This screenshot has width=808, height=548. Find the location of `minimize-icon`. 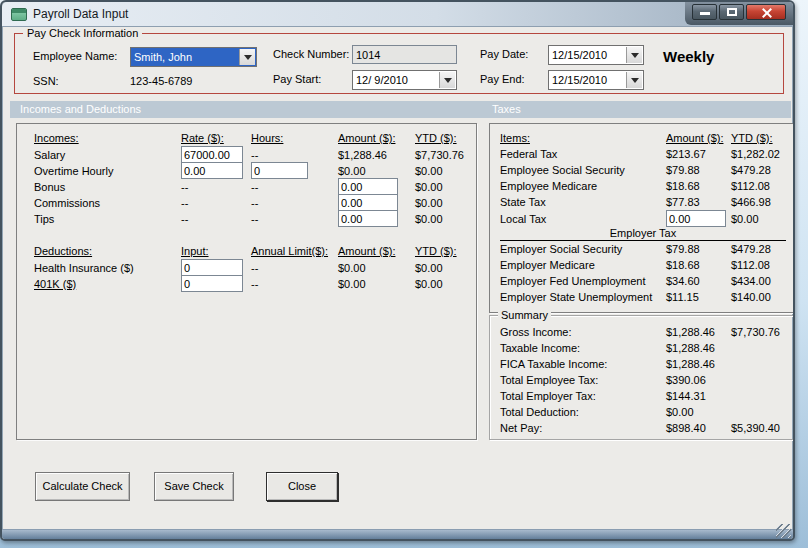

minimize-icon is located at coordinates (705, 14).